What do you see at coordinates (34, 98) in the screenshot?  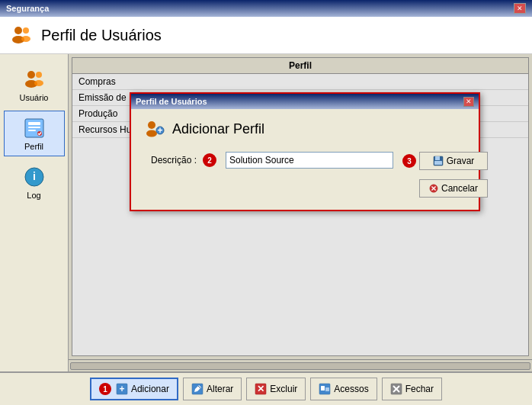 I see `sidebar-item-usuario-label: Usuário` at bounding box center [34, 98].